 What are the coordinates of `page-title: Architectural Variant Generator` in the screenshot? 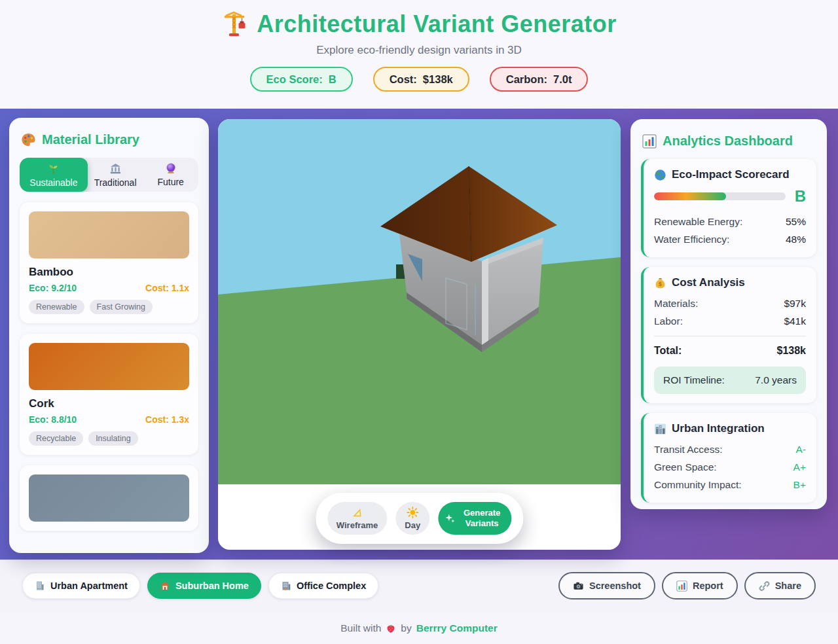 It's located at (437, 24).